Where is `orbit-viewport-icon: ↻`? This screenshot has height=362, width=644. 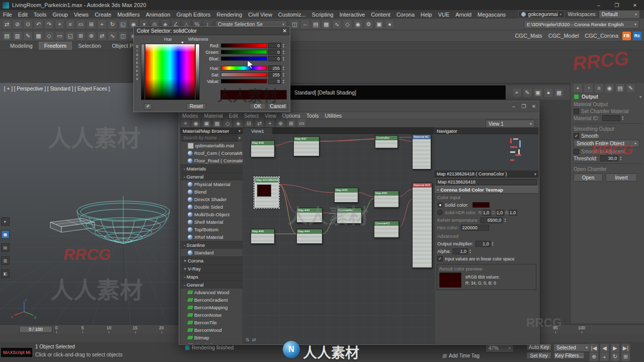 orbit-viewport-icon: ↻ is located at coordinates (615, 357).